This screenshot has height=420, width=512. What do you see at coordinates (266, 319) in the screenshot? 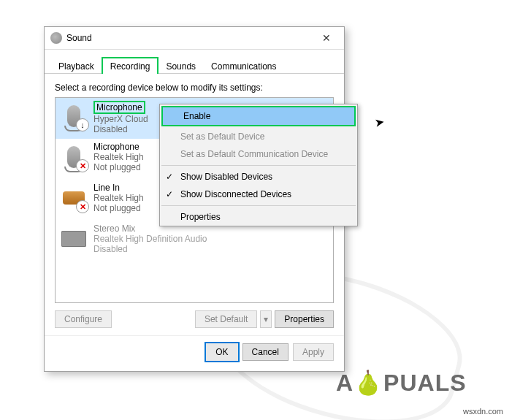
I see `set-default-dropdown: ▾` at bounding box center [266, 319].